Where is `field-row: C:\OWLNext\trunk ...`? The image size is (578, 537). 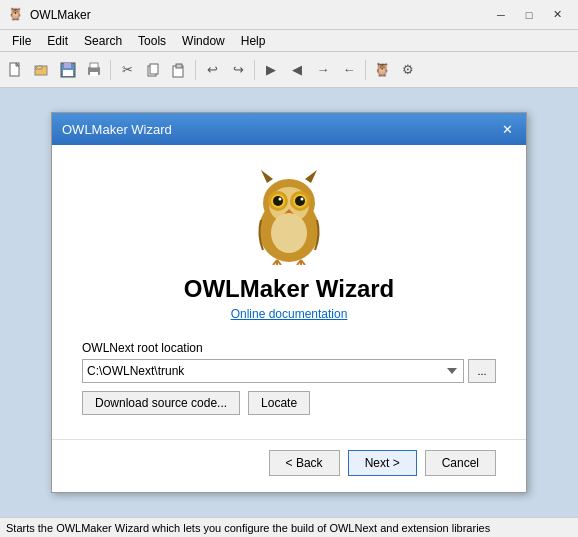 field-row: C:\OWLNext\trunk ... is located at coordinates (289, 371).